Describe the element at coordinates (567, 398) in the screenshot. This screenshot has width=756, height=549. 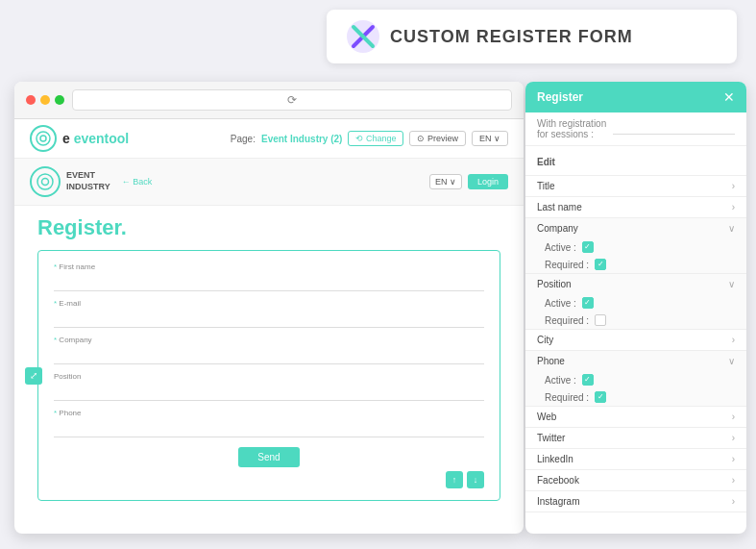
I see `phone-required-label: Required :` at that location.